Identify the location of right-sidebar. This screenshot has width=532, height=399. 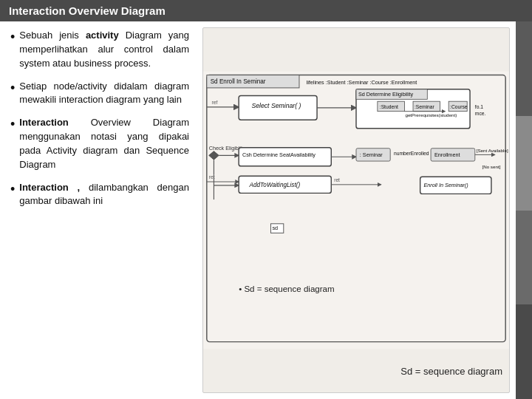
(524, 210).